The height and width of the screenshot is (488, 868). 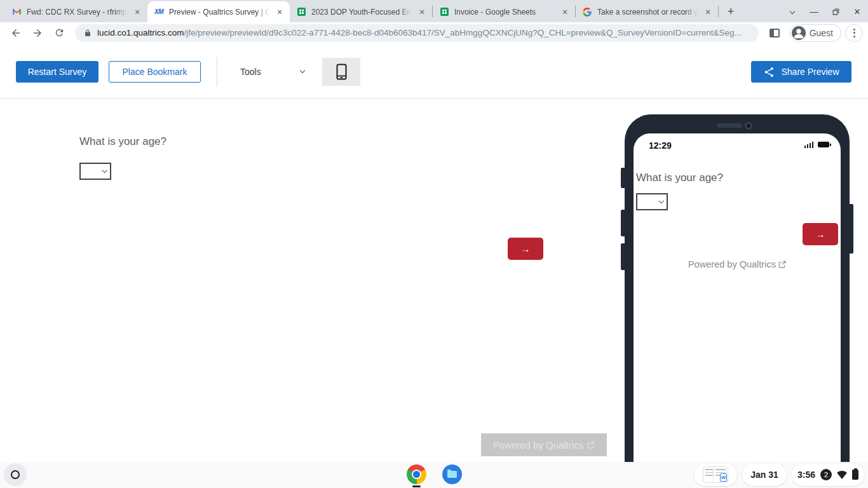 What do you see at coordinates (123, 142) in the screenshot?
I see `survey-question: What is your age?` at bounding box center [123, 142].